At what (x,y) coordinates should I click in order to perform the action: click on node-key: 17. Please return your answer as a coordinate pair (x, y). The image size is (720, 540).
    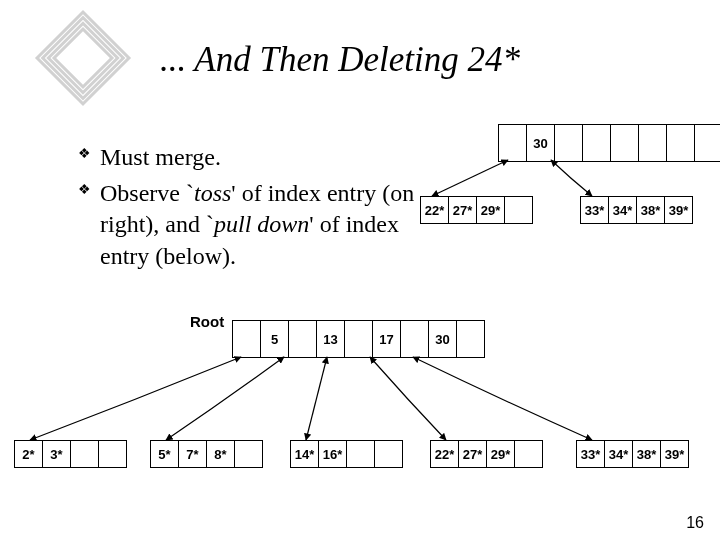
    Looking at the image, I should click on (387, 339).